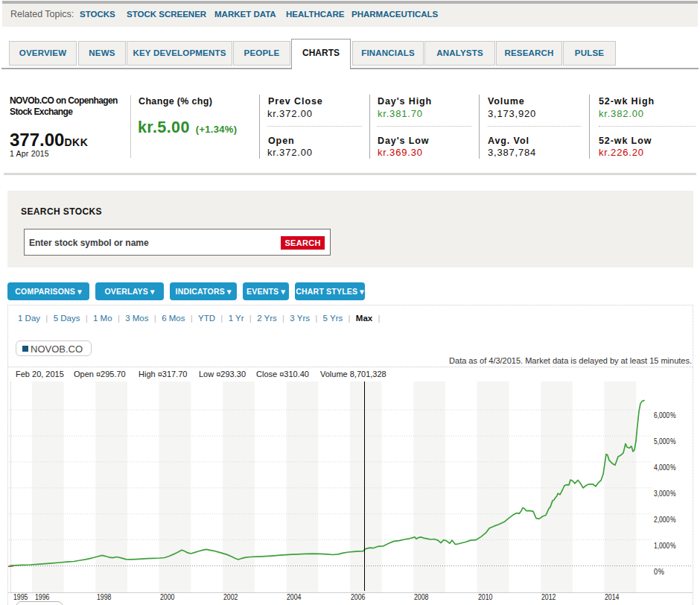 This screenshot has width=700, height=605. What do you see at coordinates (549, 598) in the screenshot?
I see `svg-text: 2012` at bounding box center [549, 598].